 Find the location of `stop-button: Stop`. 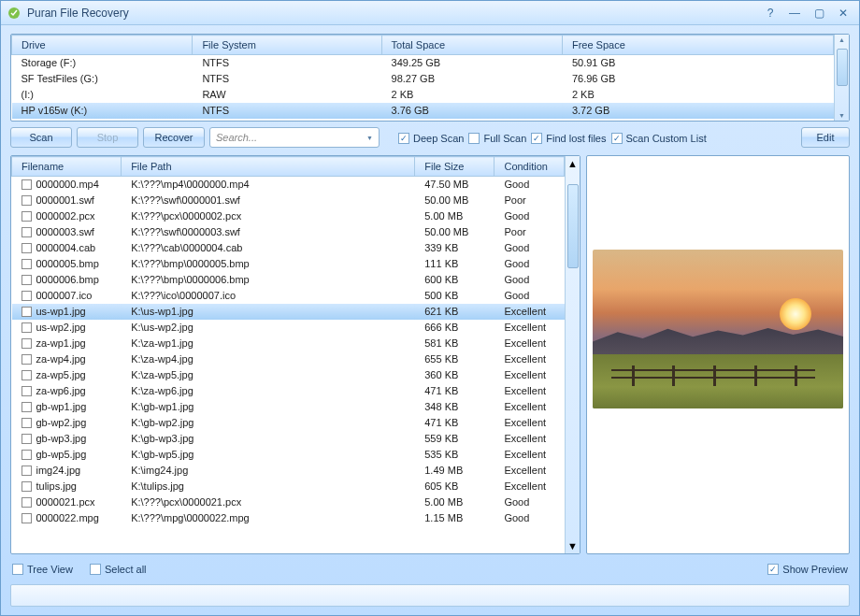

stop-button: Stop is located at coordinates (108, 137).